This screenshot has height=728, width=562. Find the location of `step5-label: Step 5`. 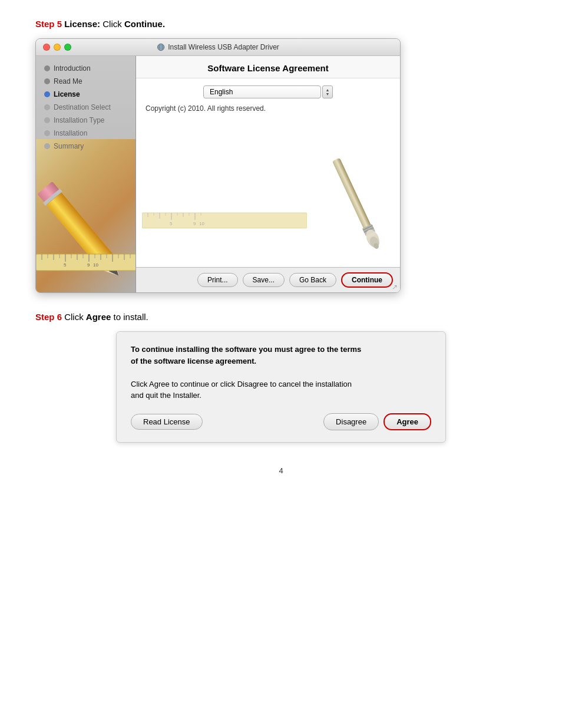

step5-label: Step 5 is located at coordinates (48, 24).